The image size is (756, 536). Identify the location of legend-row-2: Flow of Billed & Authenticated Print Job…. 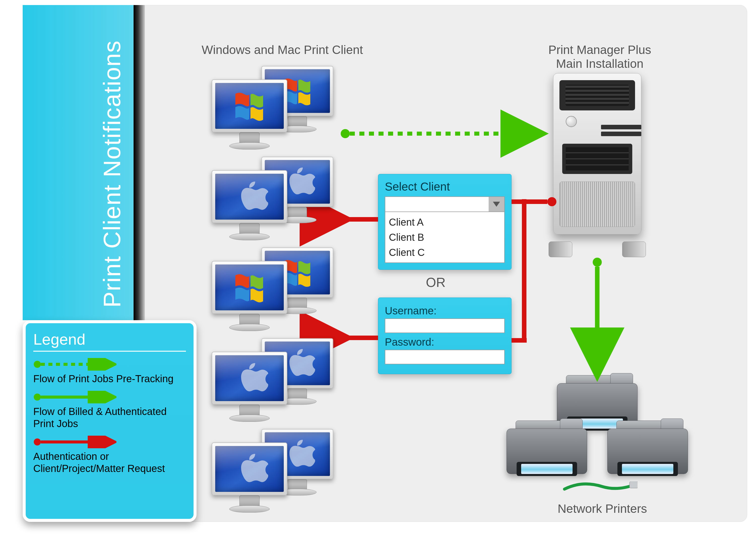
(110, 410).